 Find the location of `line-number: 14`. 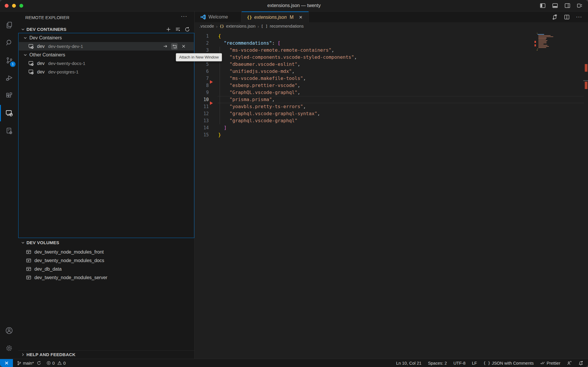

line-number: 14 is located at coordinates (202, 128).